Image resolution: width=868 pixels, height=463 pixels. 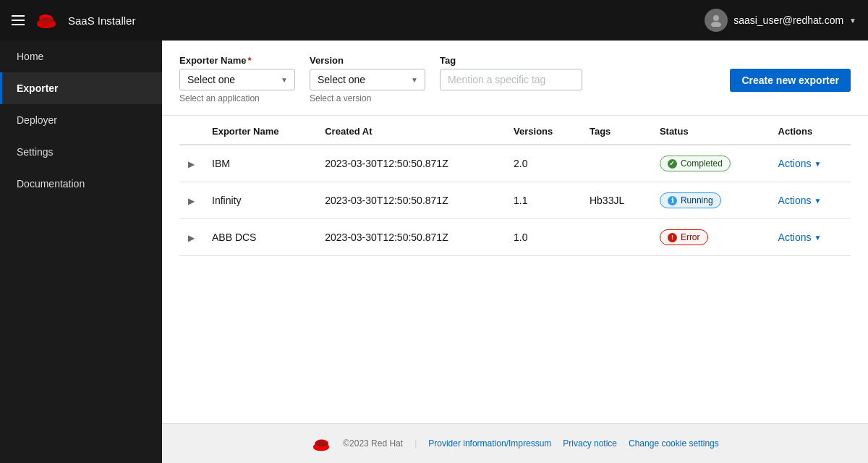 I want to click on exporter-name-label: Exporter Name*, so click(x=237, y=61).